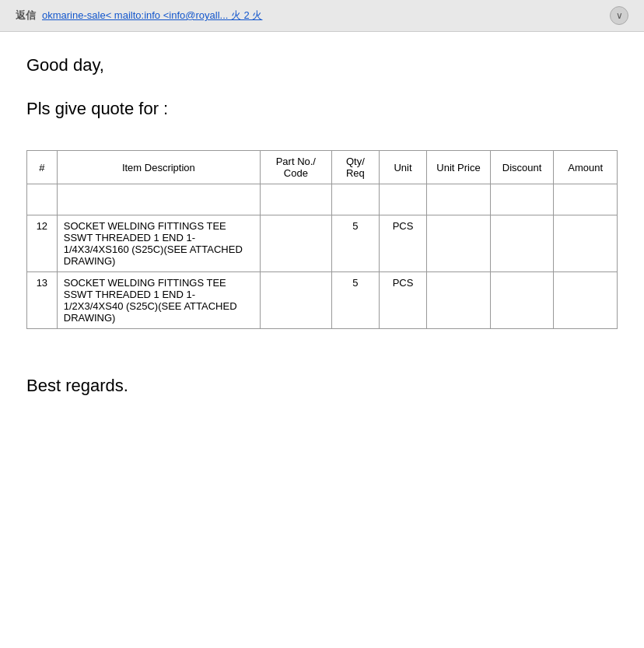 Image resolution: width=644 pixels, height=648 pixels. Describe the element at coordinates (26, 16) in the screenshot. I see `reply-label: 返信` at that location.